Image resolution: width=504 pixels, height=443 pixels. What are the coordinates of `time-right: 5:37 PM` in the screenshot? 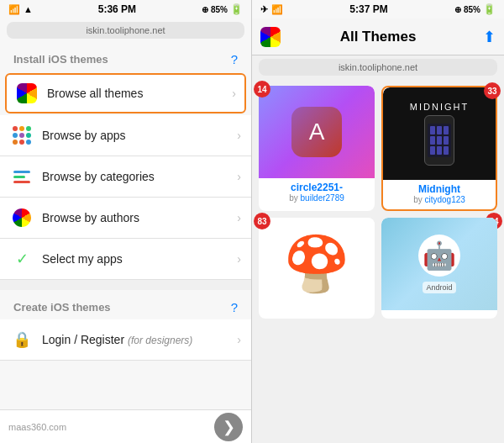 It's located at (368, 9).